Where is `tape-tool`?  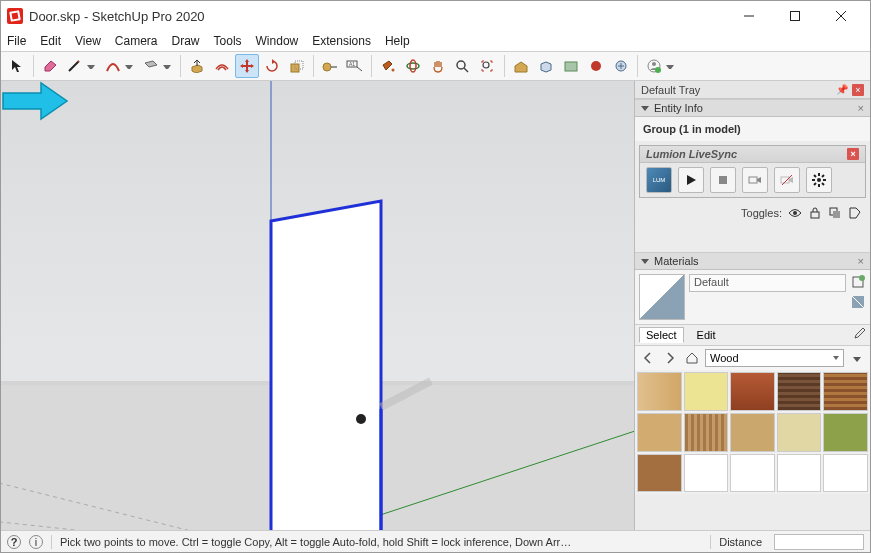
tape-tool is located at coordinates (330, 66).